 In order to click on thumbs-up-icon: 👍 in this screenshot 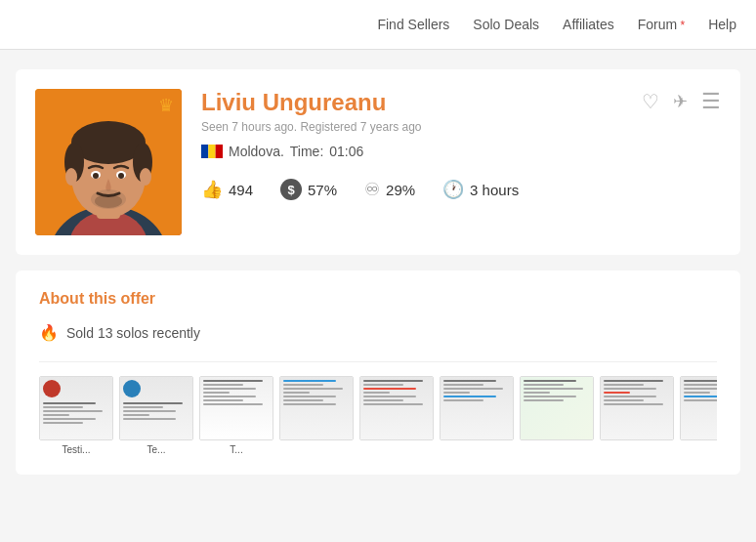, I will do `click(212, 189)`.